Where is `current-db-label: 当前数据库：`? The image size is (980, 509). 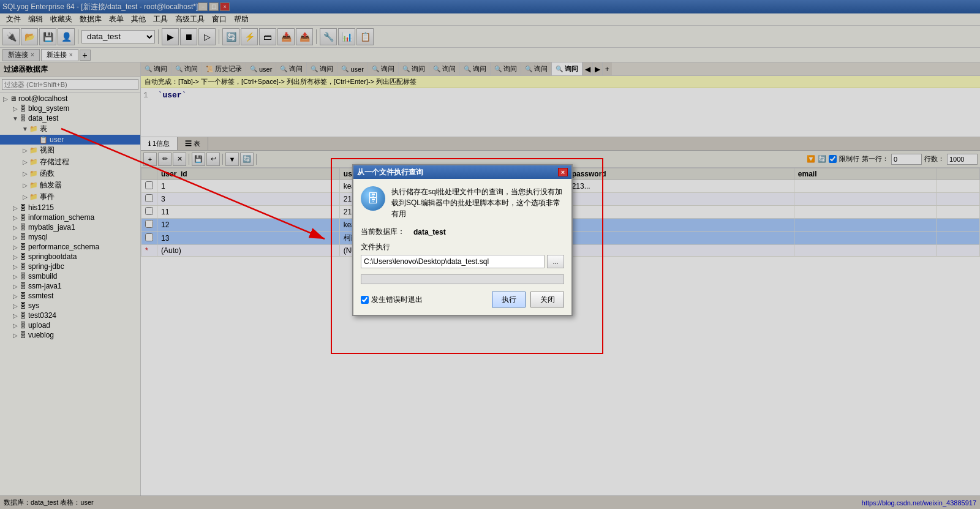
current-db-label: 当前数据库： is located at coordinates (385, 232).